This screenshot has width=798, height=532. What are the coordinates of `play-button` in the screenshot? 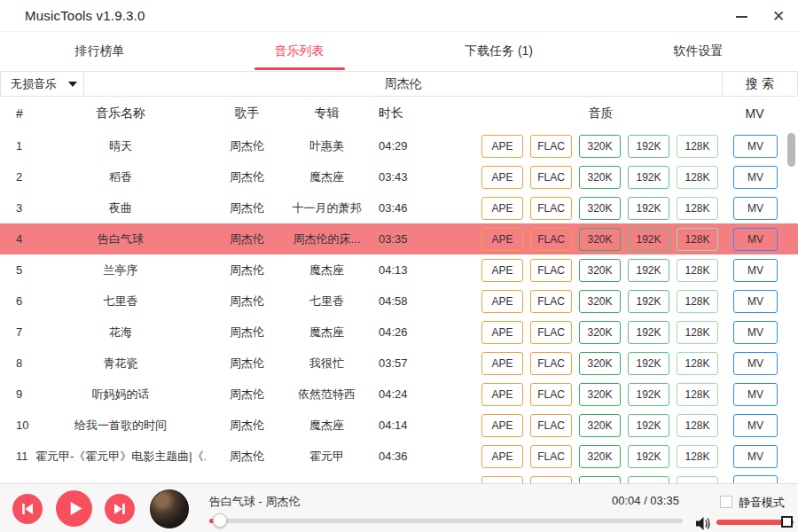 It's located at (74, 509).